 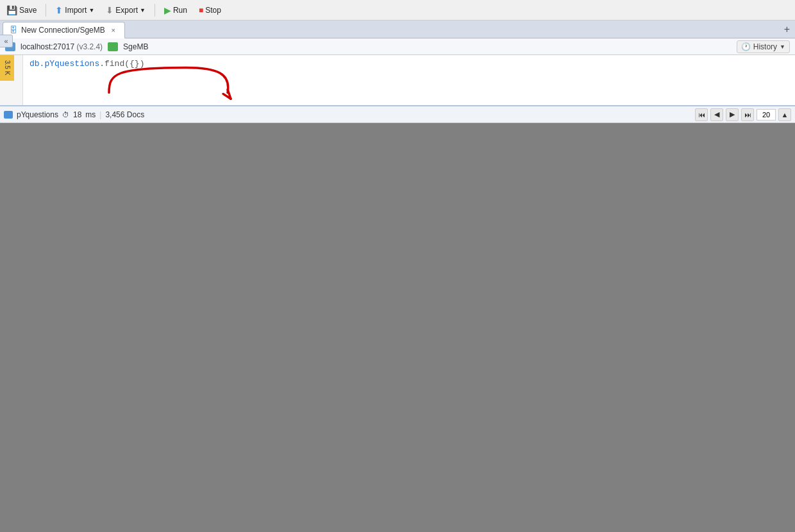 I want to click on nav-first-button: ⏮, so click(x=701, y=115).